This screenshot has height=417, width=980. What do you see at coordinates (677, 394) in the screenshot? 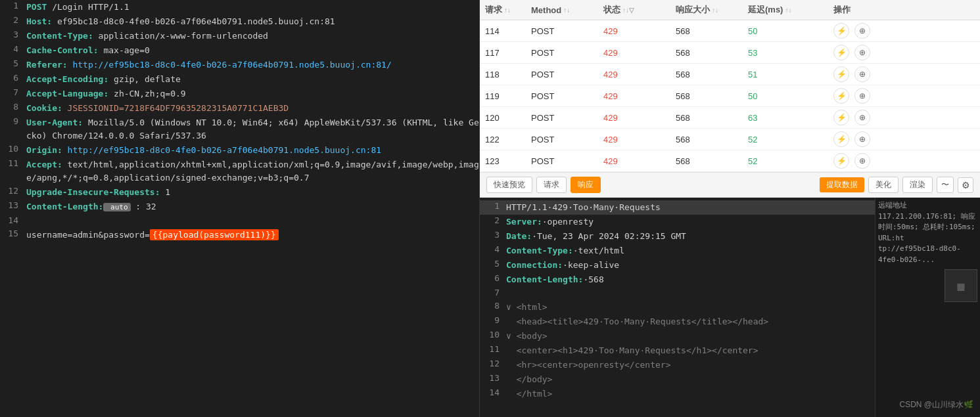
I see `response-line: 14 </html>` at bounding box center [677, 394].